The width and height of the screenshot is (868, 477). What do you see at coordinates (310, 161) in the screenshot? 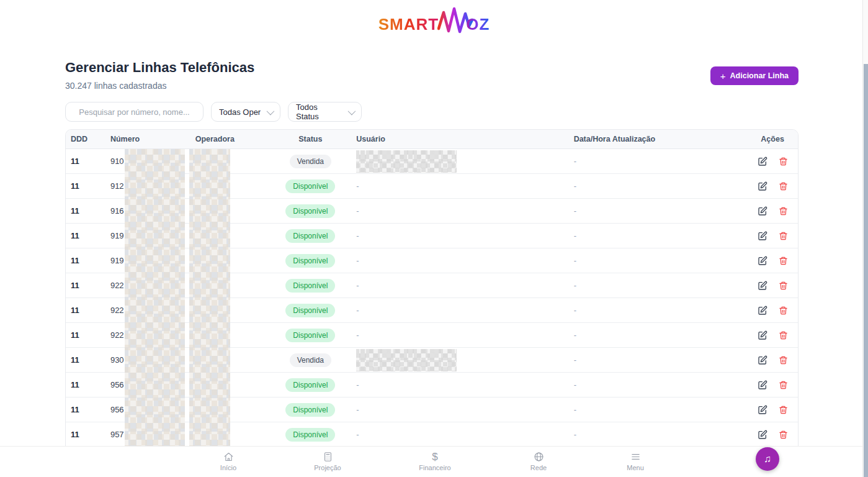
I see `cell-status: Vendida` at bounding box center [310, 161].